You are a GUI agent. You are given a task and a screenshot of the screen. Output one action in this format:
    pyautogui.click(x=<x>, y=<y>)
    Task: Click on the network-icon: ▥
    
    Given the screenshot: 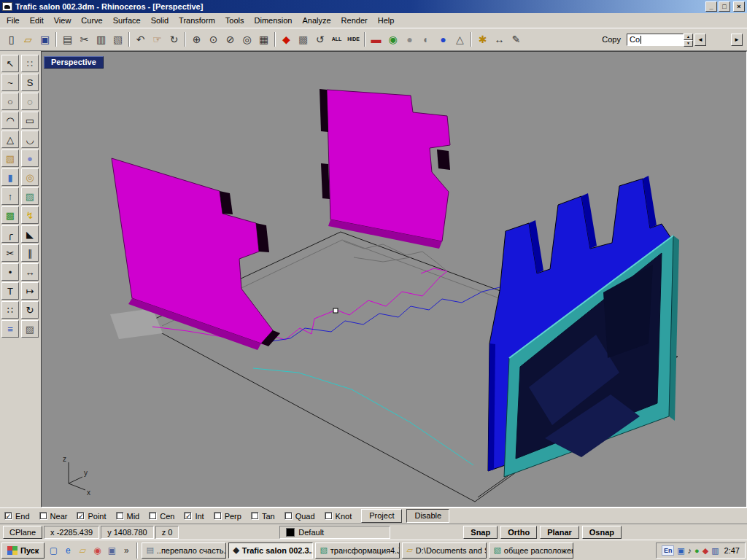 What is the action you would take?
    pyautogui.click(x=715, y=551)
    